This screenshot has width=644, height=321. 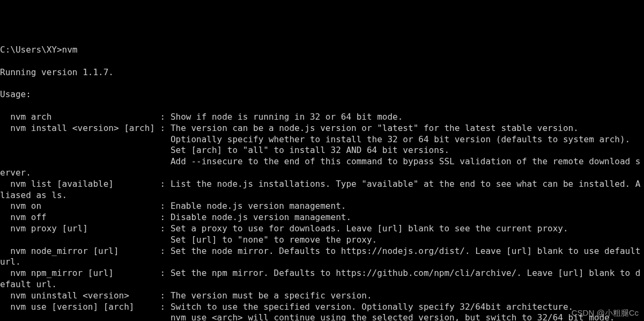 What do you see at coordinates (70, 49) in the screenshot?
I see `typed-command: nvm` at bounding box center [70, 49].